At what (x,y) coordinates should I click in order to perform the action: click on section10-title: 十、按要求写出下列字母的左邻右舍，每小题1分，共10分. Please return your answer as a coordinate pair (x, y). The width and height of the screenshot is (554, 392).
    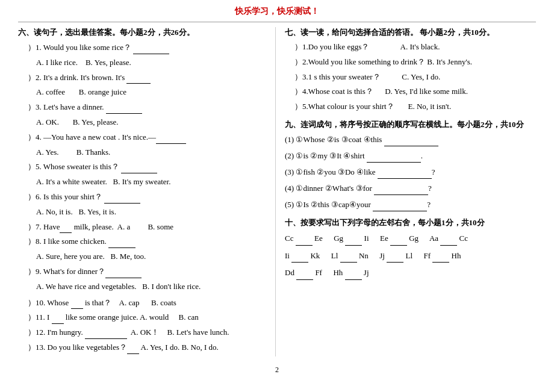
    Looking at the image, I should click on (411, 223).